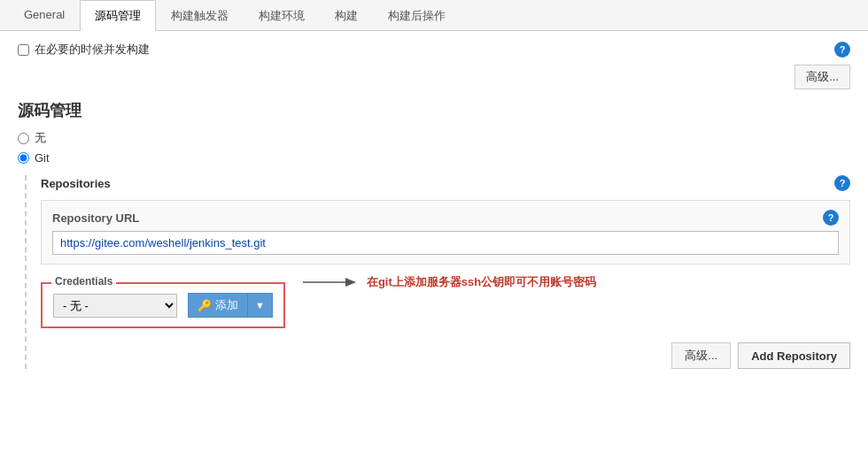 This screenshot has width=868, height=453. What do you see at coordinates (44, 16) in the screenshot?
I see `tab-general: General` at bounding box center [44, 16].